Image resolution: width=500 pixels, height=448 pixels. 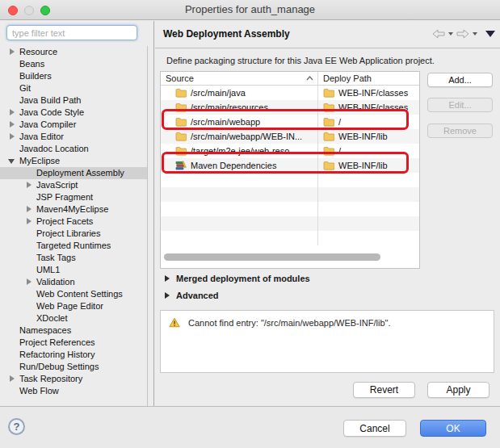 I want to click on source-cell: /src/main/webapp, so click(x=225, y=122).